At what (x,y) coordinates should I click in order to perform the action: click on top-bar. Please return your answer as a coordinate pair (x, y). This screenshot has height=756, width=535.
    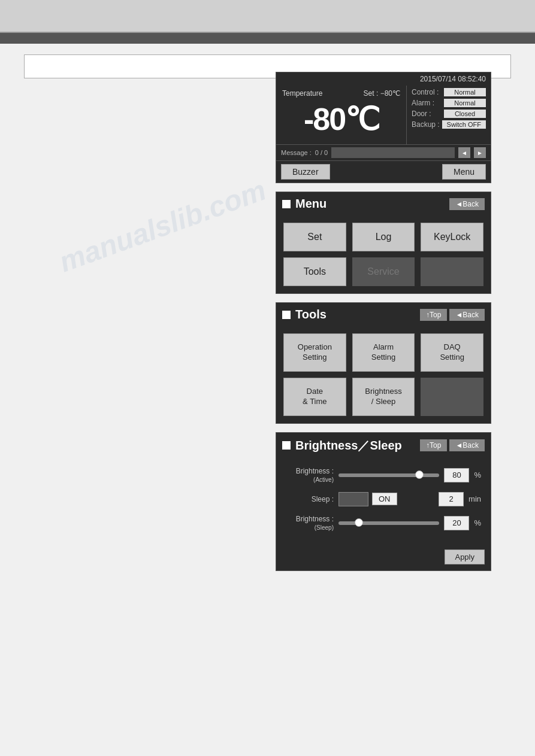
    Looking at the image, I should click on (267, 17).